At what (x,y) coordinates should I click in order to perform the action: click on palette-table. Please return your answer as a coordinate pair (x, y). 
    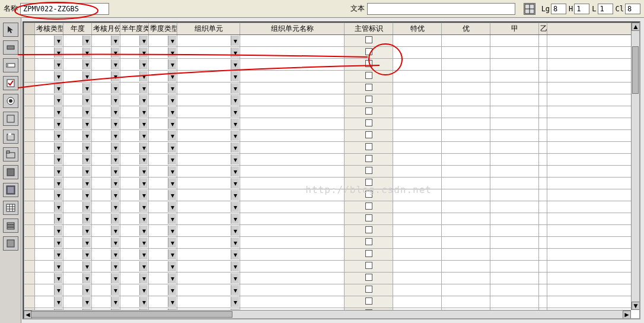
    Looking at the image, I should click on (11, 208).